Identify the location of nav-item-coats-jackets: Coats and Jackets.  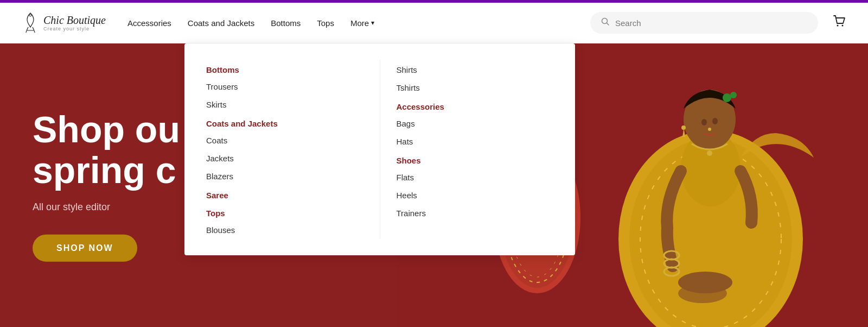
(221, 23).